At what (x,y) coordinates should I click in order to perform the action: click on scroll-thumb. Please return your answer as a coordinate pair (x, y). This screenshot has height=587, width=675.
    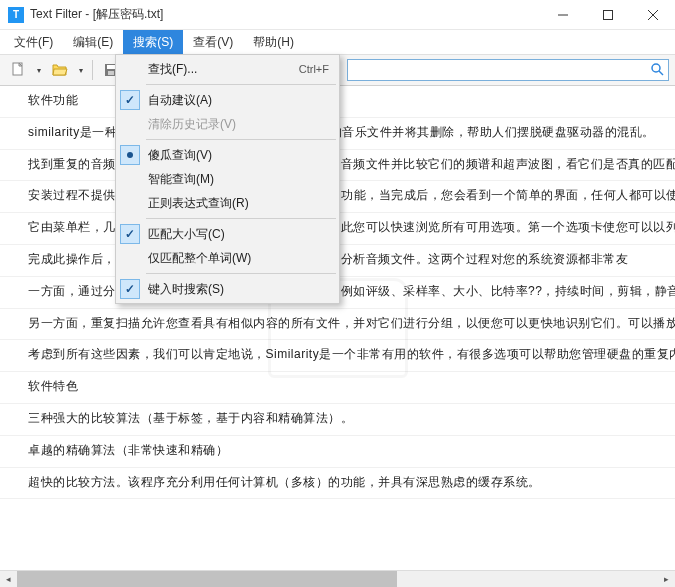
    Looking at the image, I should click on (207, 580).